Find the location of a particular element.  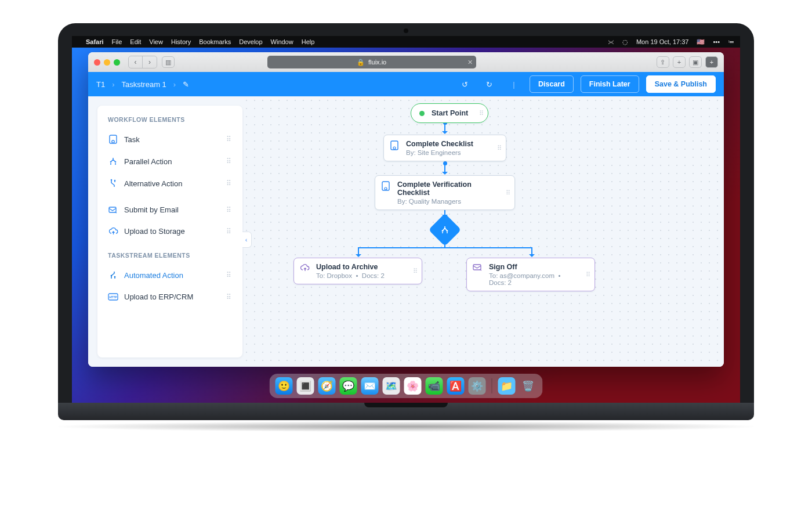

safari-toolbar: ‹ › ▥ 🔒 fluix.io ✕ ⇪ + ▣ + is located at coordinates (406, 62).